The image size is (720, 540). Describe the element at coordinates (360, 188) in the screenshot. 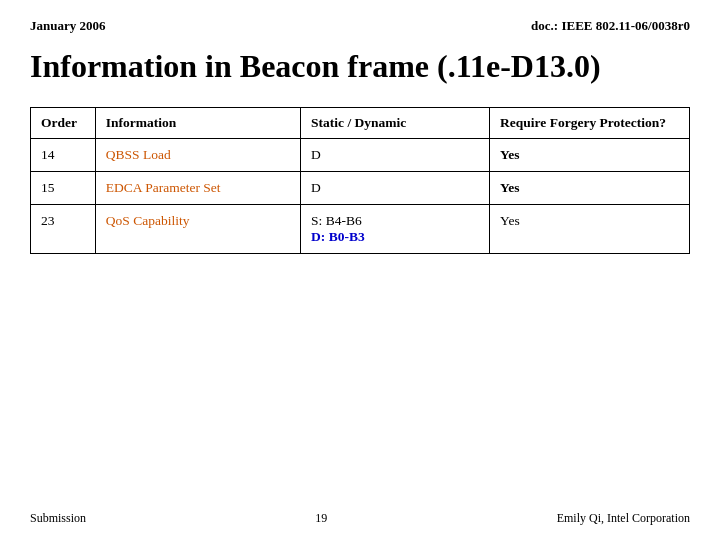

I see `table-row: 15 EDCA Parameter Set D Yes` at that location.